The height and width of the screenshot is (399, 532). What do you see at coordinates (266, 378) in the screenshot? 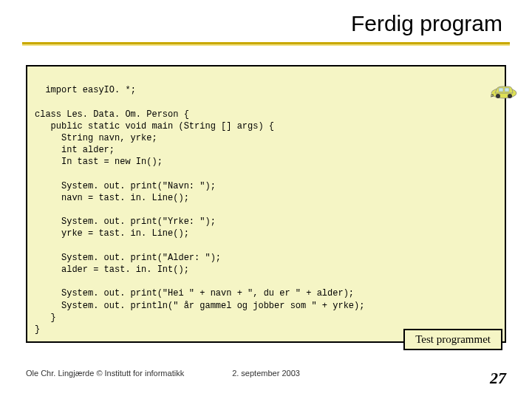
I see `footer: Ole Chr. Lingjærde © Institutt for infor…` at bounding box center [266, 378].